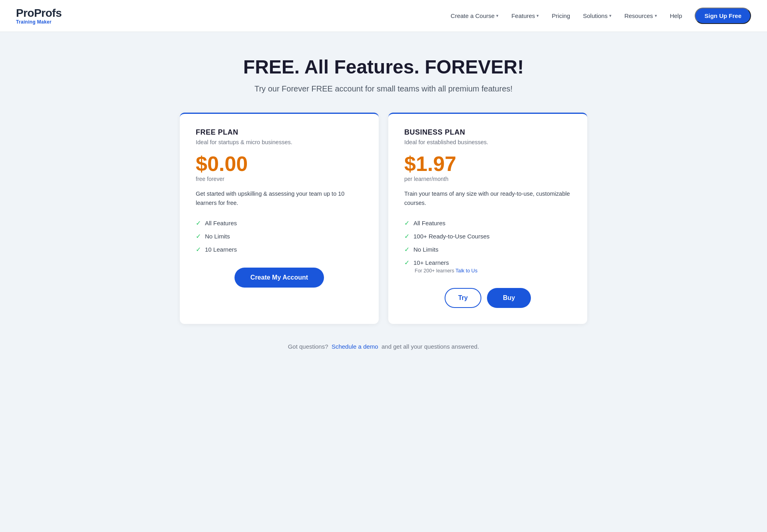  Describe the element at coordinates (561, 16) in the screenshot. I see `nav-label: Pricing` at that location.